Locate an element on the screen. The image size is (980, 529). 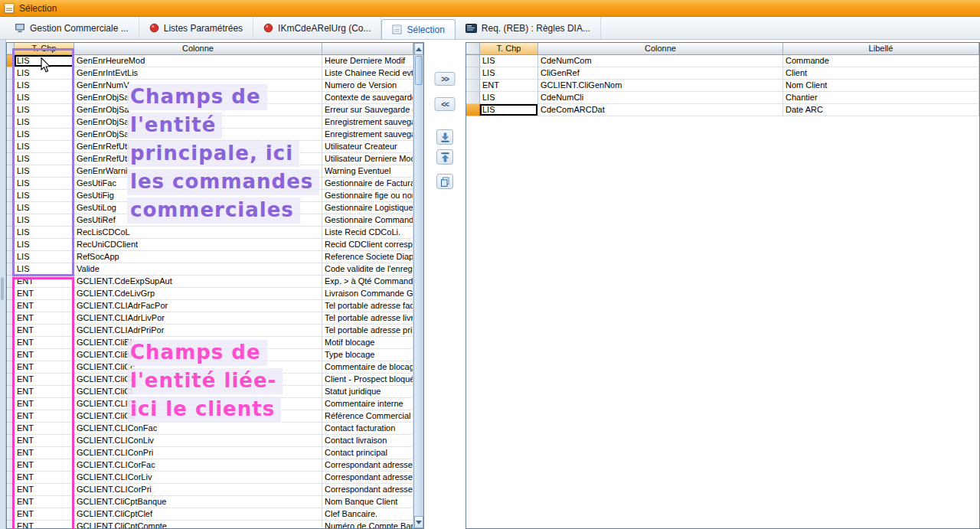
cell: RecUniCDClient is located at coordinates (198, 245).